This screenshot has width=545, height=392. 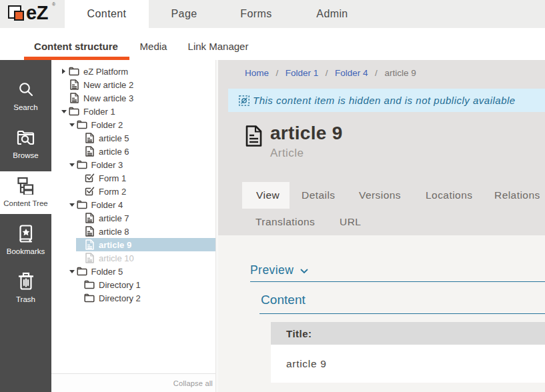 What do you see at coordinates (139, 98) in the screenshot?
I see `tree-item-new-article-3: New article 3` at bounding box center [139, 98].